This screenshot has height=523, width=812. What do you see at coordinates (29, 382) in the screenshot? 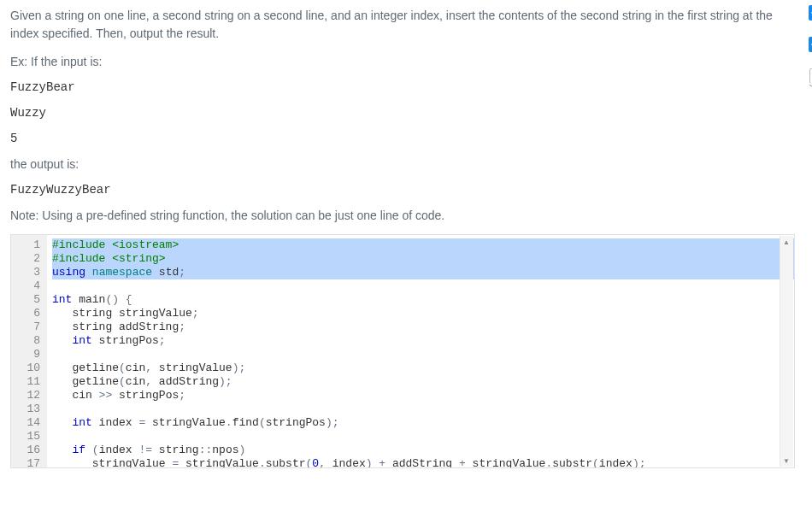
I see `line-number: 11` at bounding box center [29, 382].